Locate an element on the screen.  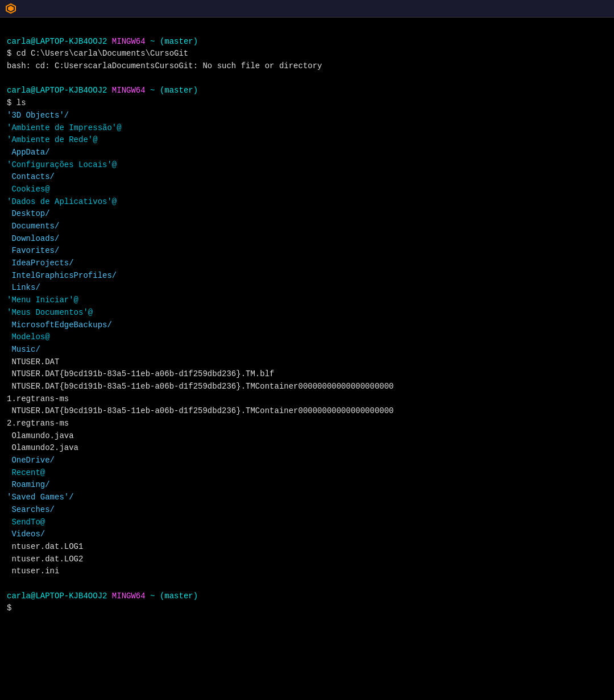
directory-entry: Roaming/ is located at coordinates (307, 485).